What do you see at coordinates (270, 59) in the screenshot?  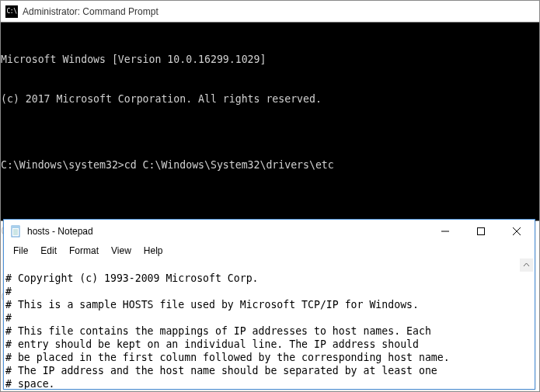 I see `cmd-line: Microsoft Windows [Version 10.0.16299.10…` at bounding box center [270, 59].